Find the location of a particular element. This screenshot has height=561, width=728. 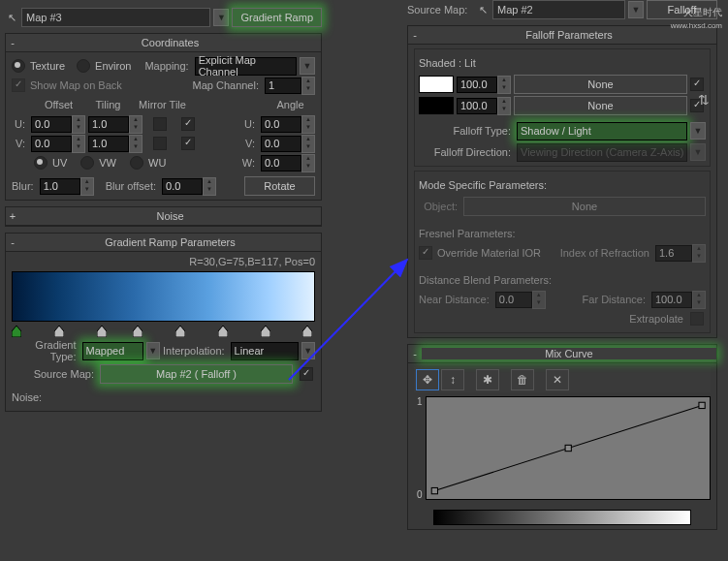

reset-curve-icon: ✕ is located at coordinates (557, 380).